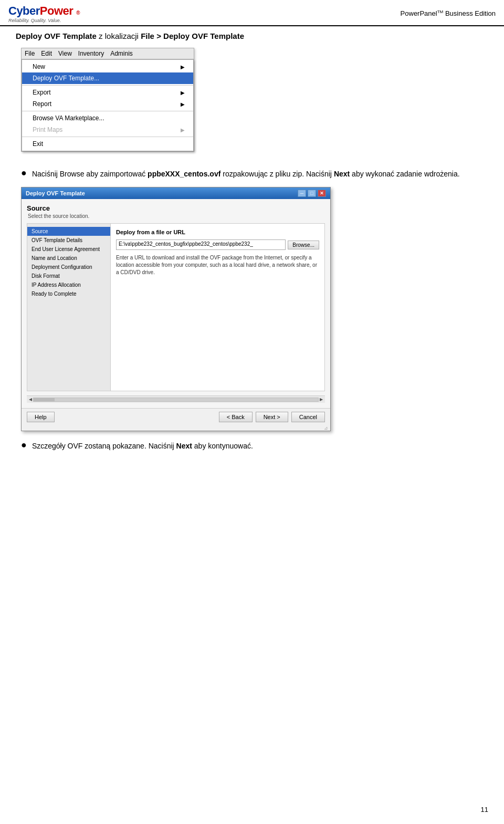 This screenshot has height=824, width=504. Describe the element at coordinates (66, 78) in the screenshot. I see `menu-item-deploy-label: Deploy OVF Template...` at that location.